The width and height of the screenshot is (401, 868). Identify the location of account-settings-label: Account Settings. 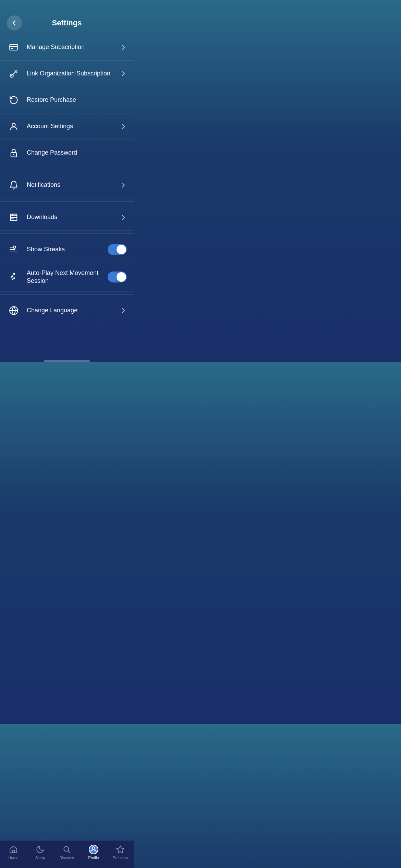
(73, 126).